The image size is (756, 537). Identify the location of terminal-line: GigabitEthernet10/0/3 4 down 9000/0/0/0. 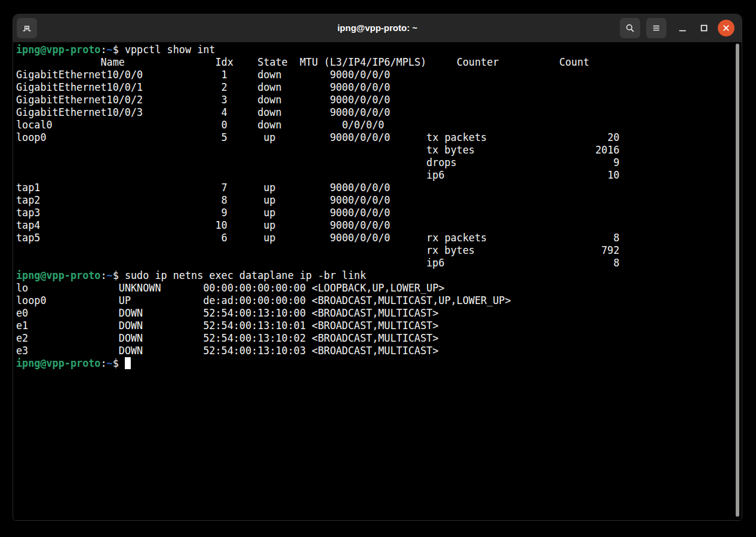
(379, 112).